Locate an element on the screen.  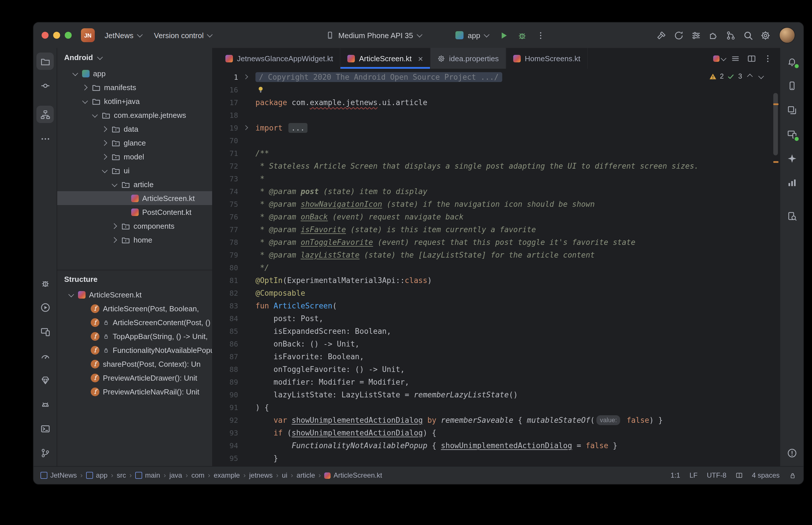
breadcrumb-jetnews: JetNews is located at coordinates (59, 475).